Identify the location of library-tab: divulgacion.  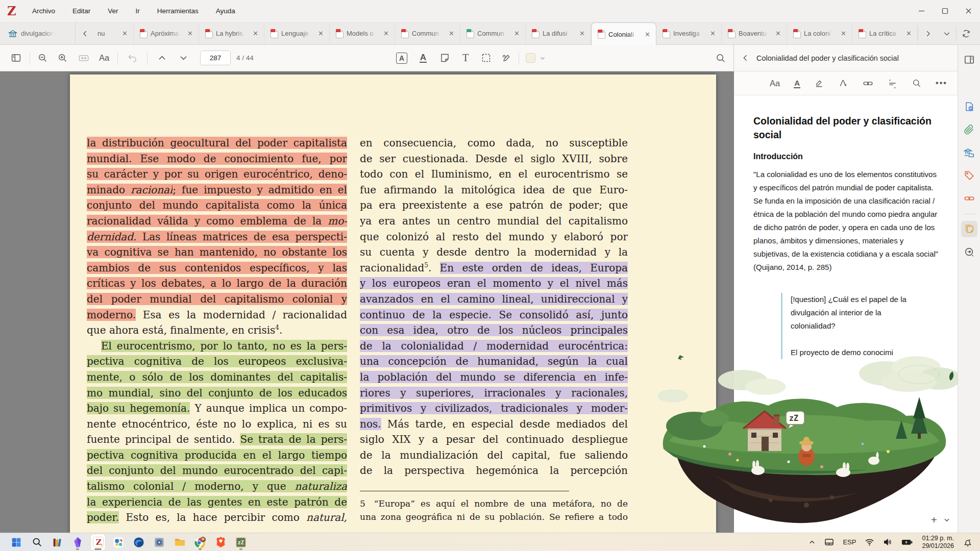
(38, 34).